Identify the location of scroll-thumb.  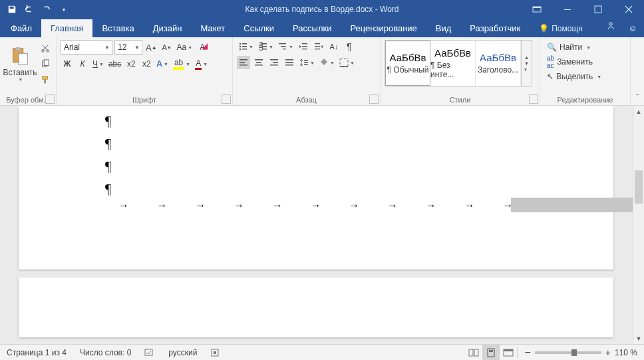
(639, 187).